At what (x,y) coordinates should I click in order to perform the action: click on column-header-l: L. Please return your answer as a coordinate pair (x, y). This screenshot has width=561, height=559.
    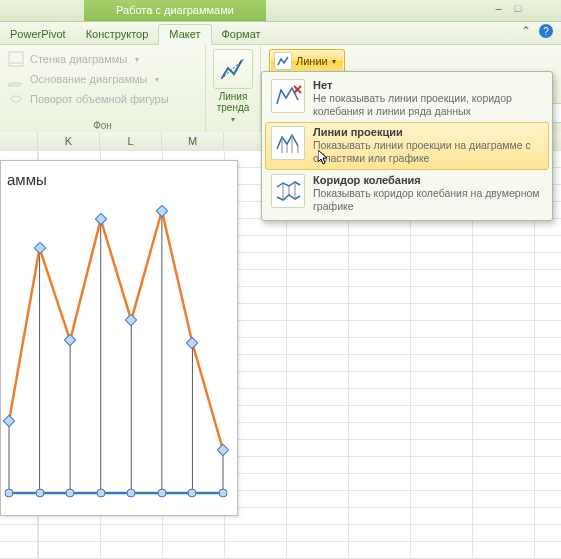
    Looking at the image, I should click on (131, 141).